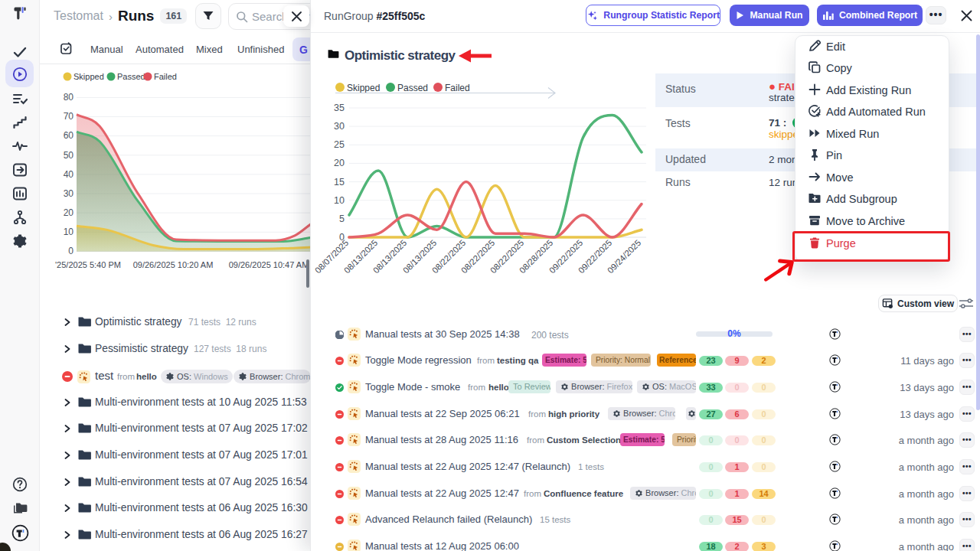 This screenshot has height=551, width=980. Describe the element at coordinates (69, 116) in the screenshot. I see `svg-text: 70` at that location.